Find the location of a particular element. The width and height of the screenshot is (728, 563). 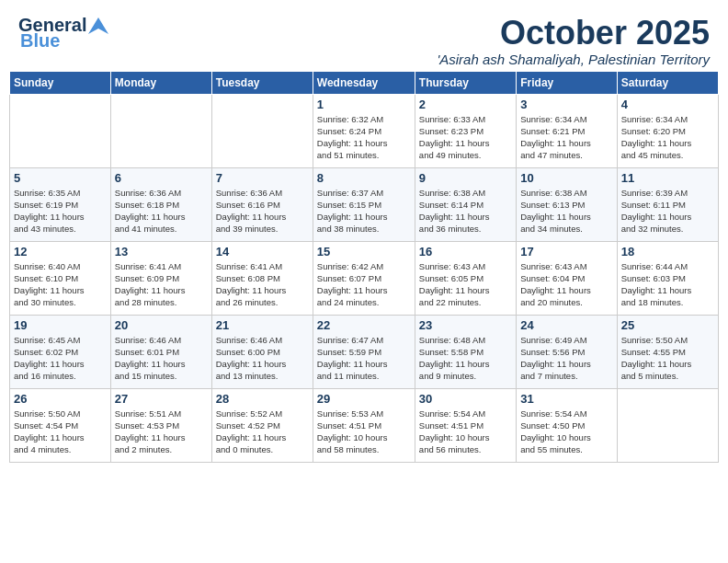

calendar-cell: 12Sunrise: 6:40 AM Sunset: 6:10 PM Dayli… is located at coordinates (61, 278).